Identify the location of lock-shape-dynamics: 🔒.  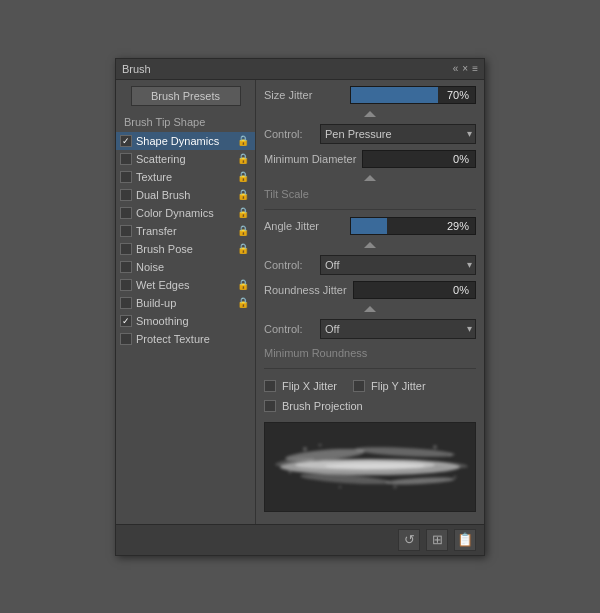
(243, 141).